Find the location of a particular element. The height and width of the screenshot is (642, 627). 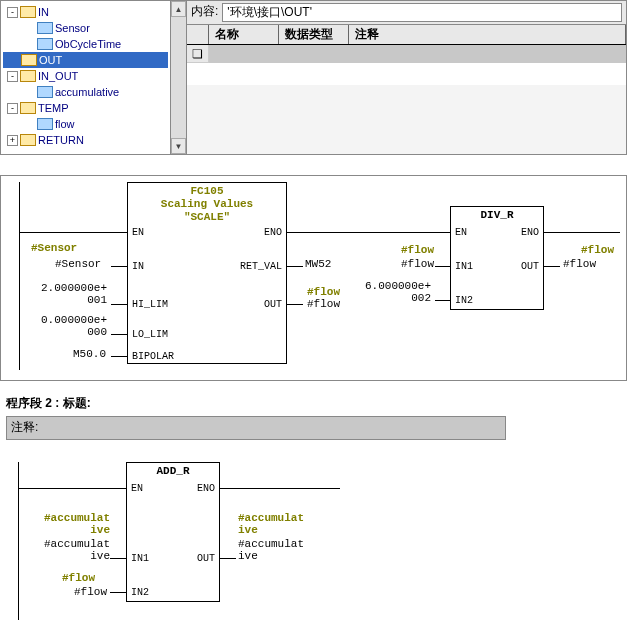

tree-label: RETURN is located at coordinates (61, 140).